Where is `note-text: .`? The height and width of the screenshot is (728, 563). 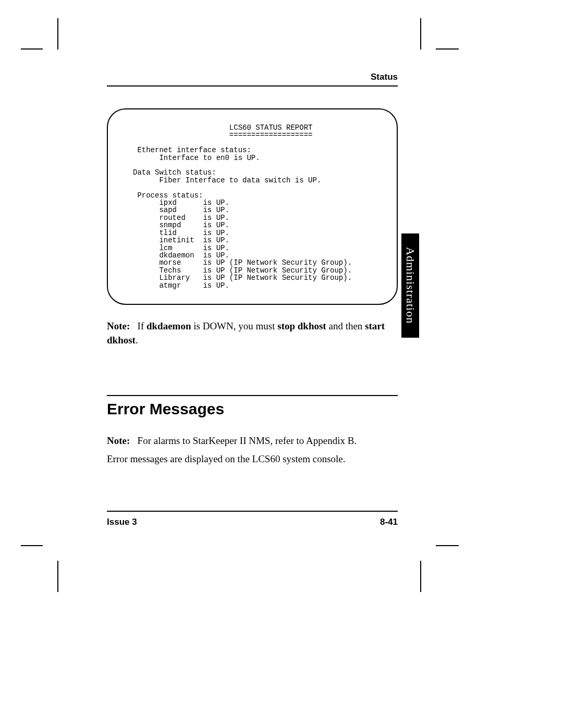
note-text: . is located at coordinates (137, 340).